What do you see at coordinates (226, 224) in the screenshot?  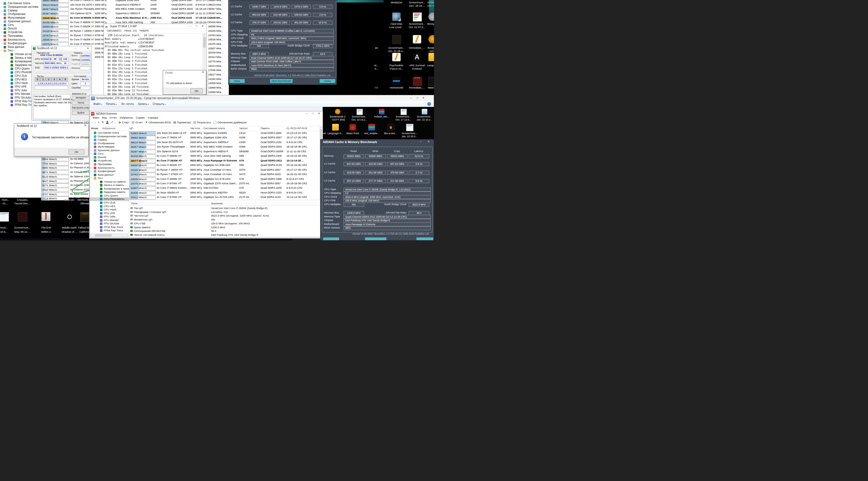 I see `field-row: CPU FSB100.5 MHz (исходное: 100 MHz)` at bounding box center [226, 224].